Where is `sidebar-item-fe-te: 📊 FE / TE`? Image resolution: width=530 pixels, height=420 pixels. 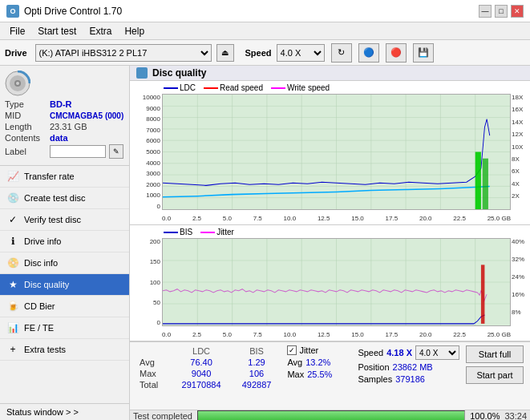 sidebar-item-fe-te: 📊 FE / TE is located at coordinates (64, 329).